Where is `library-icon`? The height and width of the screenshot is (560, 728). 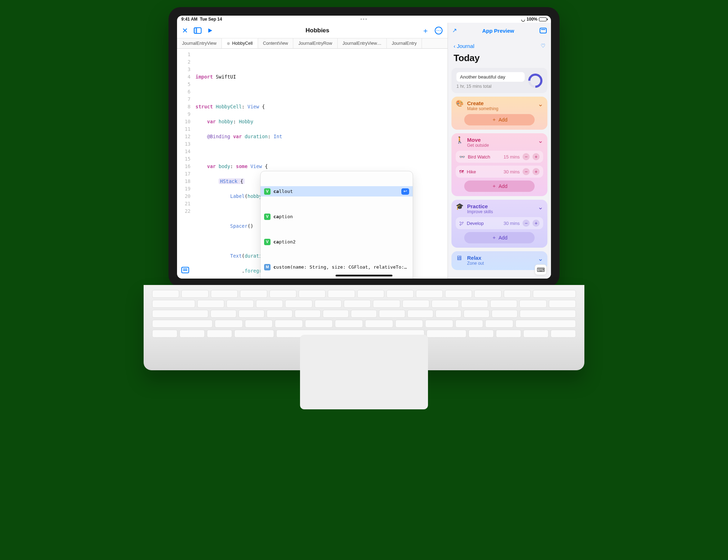 library-icon is located at coordinates (185, 271).